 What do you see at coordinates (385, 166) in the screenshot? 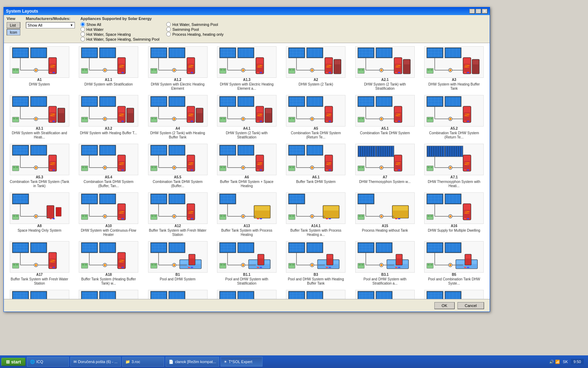
I see `system-item-a7: A7DHW Thermosyphon System w...` at bounding box center [385, 166].